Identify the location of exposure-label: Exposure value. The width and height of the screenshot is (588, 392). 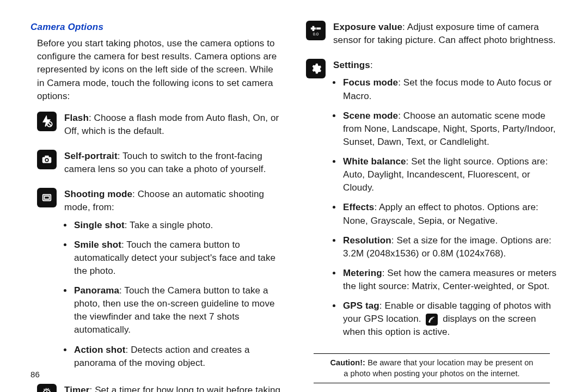
(368, 27).